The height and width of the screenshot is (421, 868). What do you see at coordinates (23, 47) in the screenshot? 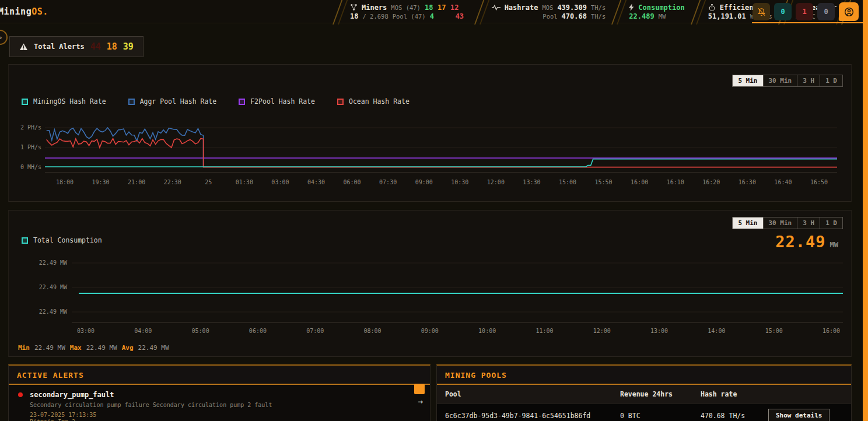
I see `warning-triangle-icon` at bounding box center [23, 47].